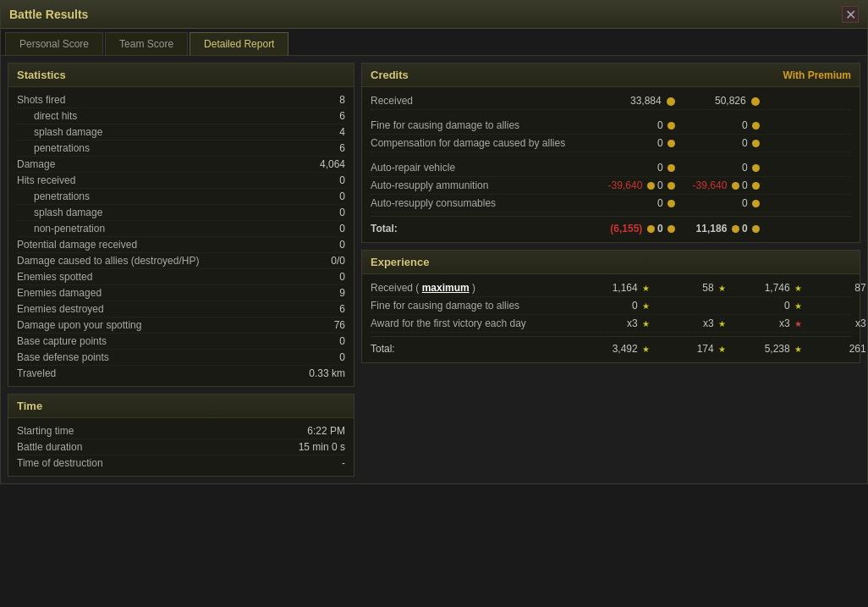 This screenshot has height=607, width=868. What do you see at coordinates (59, 293) in the screenshot?
I see `stat-label: Enemies damaged` at bounding box center [59, 293].